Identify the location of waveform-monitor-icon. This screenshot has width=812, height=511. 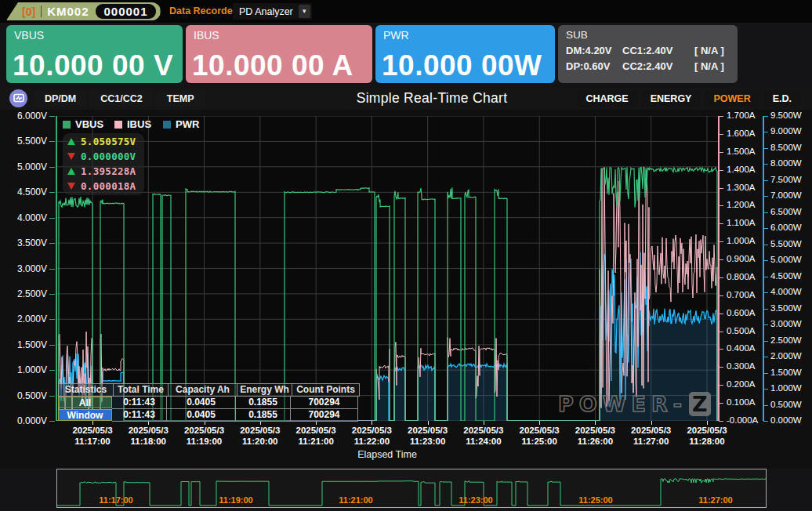
(19, 99).